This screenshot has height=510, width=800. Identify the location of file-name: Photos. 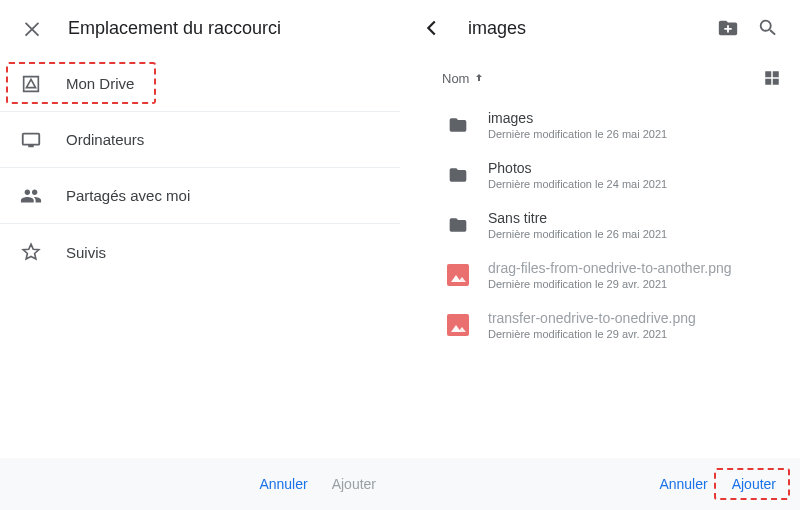
(578, 168).